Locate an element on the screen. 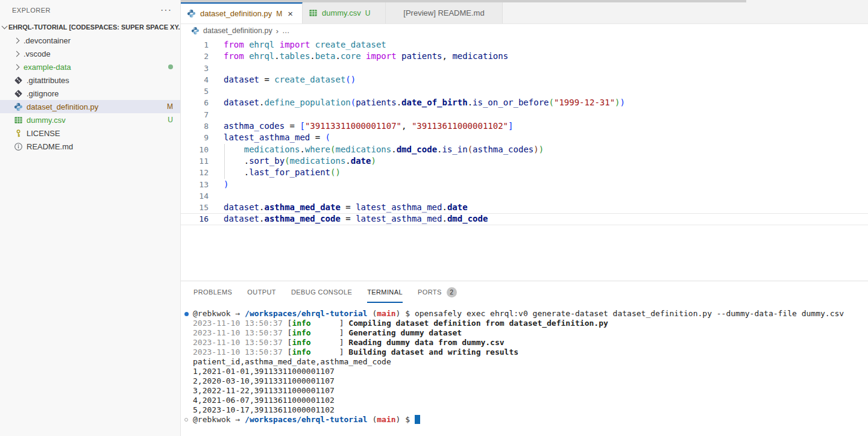  panel-tab-debug-console: DEBUG CONSOLE is located at coordinates (322, 292).